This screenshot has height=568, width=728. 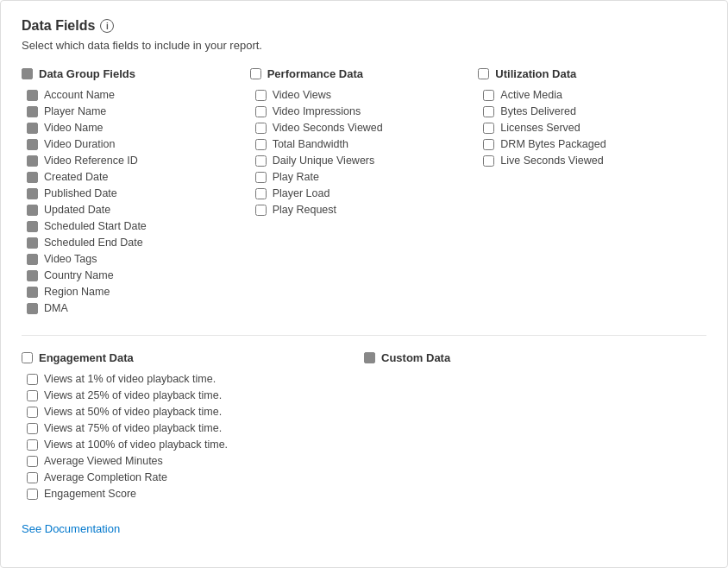 What do you see at coordinates (362, 111) in the screenshot?
I see `list-item: Video Impressions` at bounding box center [362, 111].